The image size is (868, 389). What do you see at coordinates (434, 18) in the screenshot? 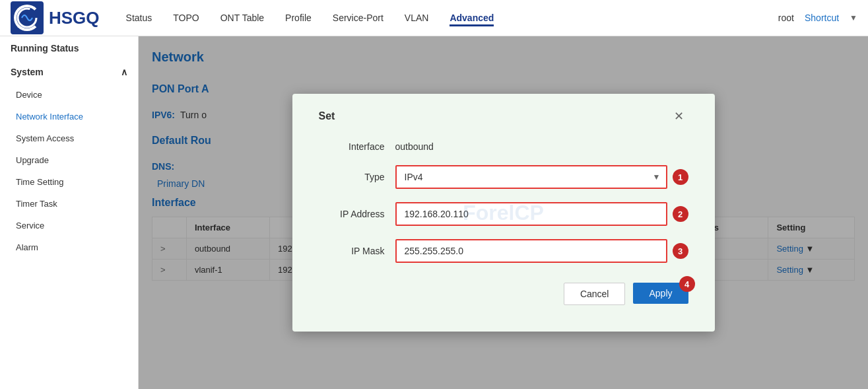
I see `top-nav: HSGQ Status TOPO ONT Table Profile Servi…` at bounding box center [434, 18].